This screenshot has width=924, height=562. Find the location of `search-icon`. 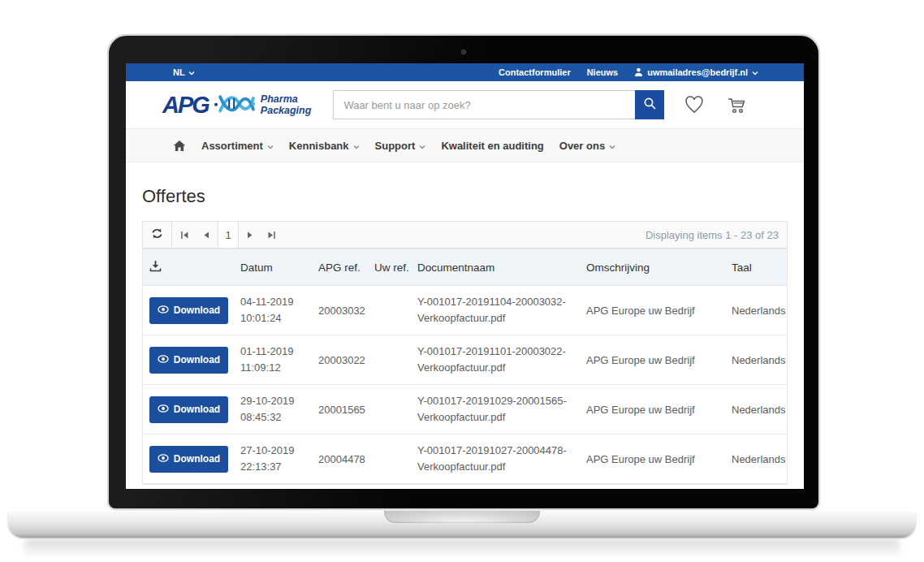

search-icon is located at coordinates (650, 105).